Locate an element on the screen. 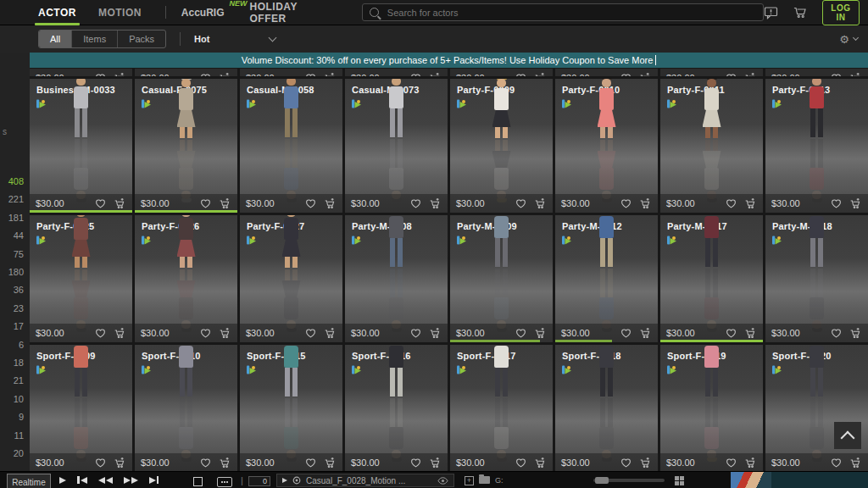 The image size is (868, 488). actor-card: Party-M-0009$30.00 is located at coordinates (502, 279).